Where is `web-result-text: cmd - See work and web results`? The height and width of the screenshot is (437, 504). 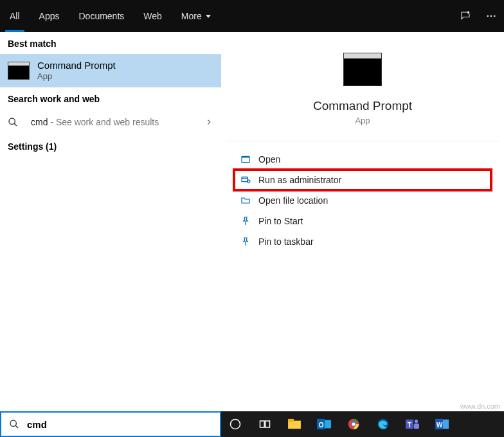
web-result-text: cmd - See work and web results is located at coordinates (95, 122).